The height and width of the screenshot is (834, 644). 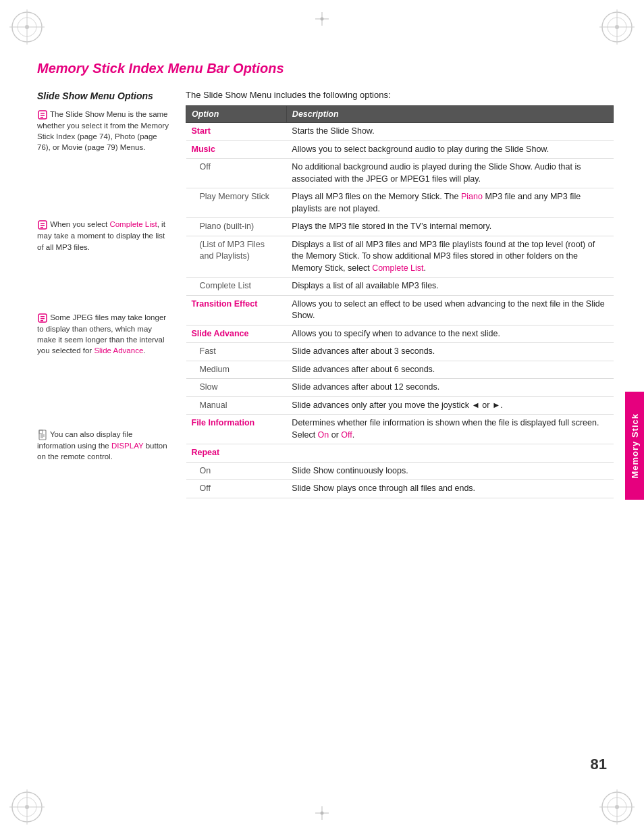 I want to click on option-label: On, so click(x=236, y=471).